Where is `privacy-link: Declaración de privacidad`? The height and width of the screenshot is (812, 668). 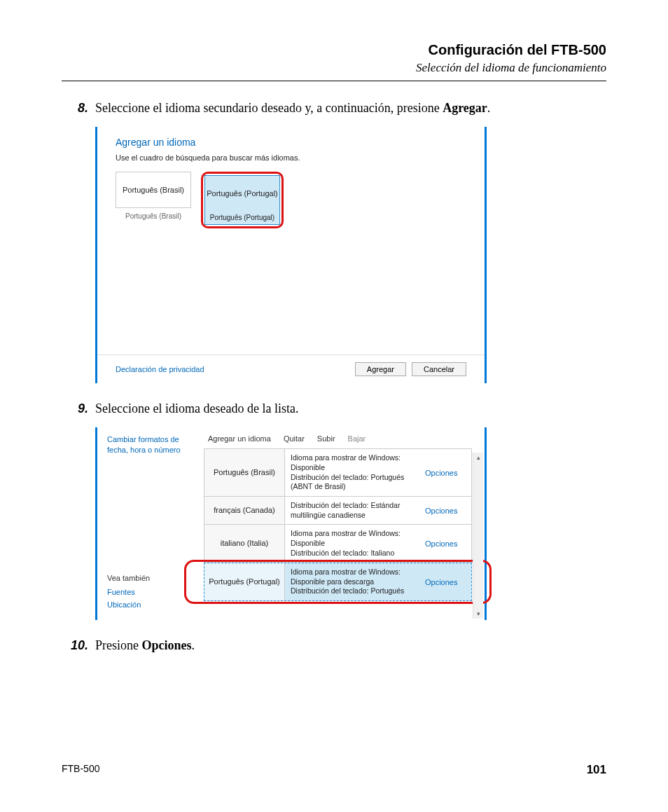 privacy-link: Declaración de privacidad is located at coordinates (160, 369).